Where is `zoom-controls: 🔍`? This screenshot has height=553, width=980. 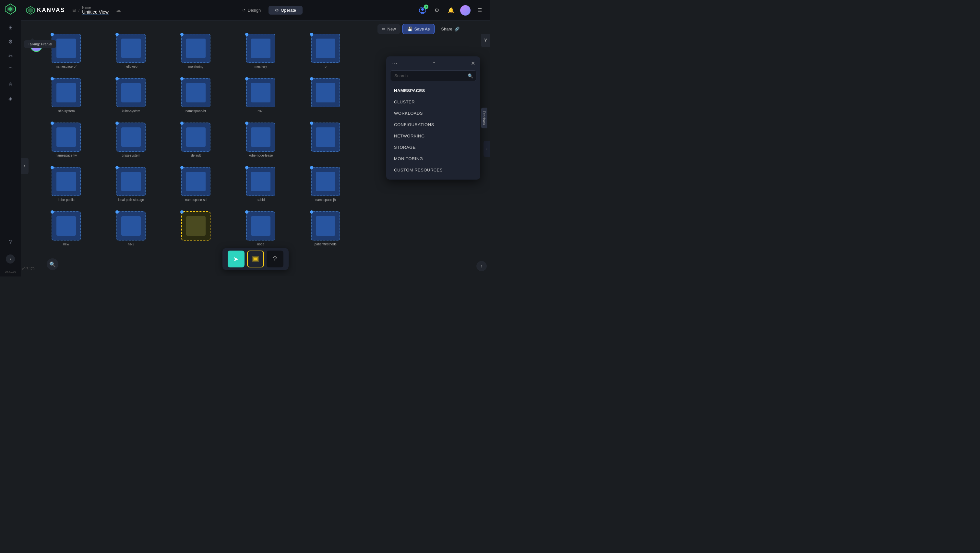
zoom-controls: 🔍 is located at coordinates (52, 264).